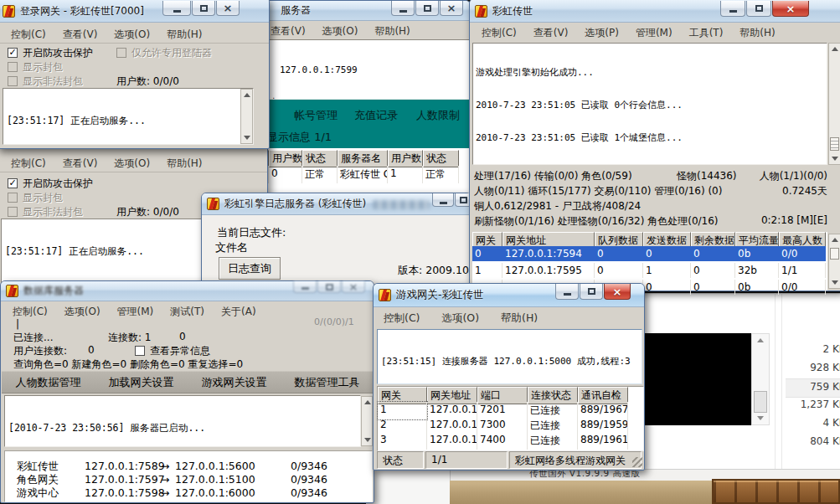 Image resolution: width=840 pixels, height=504 pixels. I want to click on menu-tools: 工具(T), so click(707, 33).